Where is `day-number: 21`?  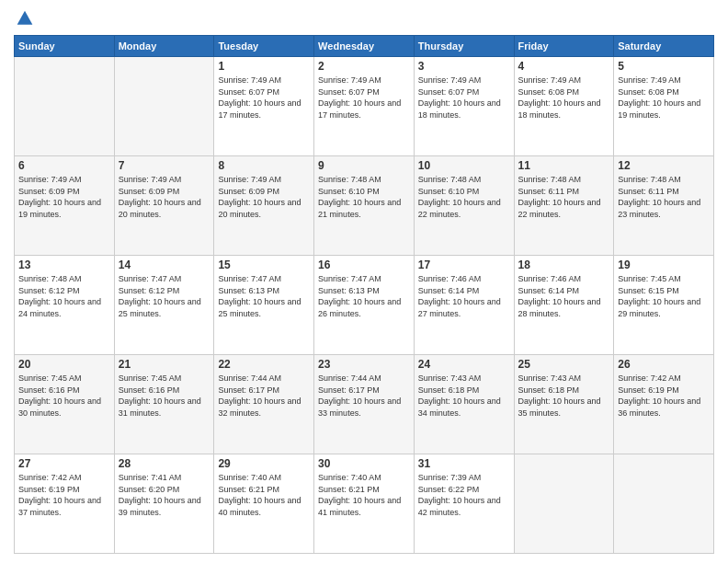
day-number: 21 is located at coordinates (165, 364).